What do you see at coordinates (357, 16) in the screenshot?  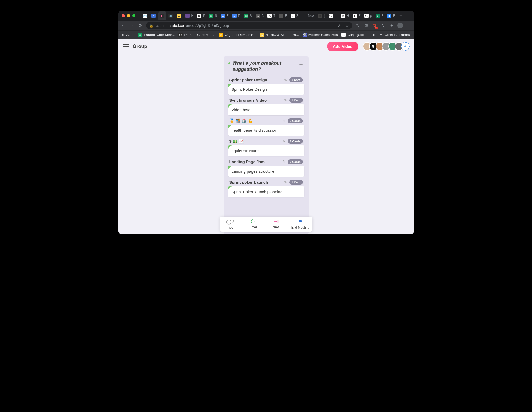 I see `browser-tab: ◧F` at bounding box center [357, 16].